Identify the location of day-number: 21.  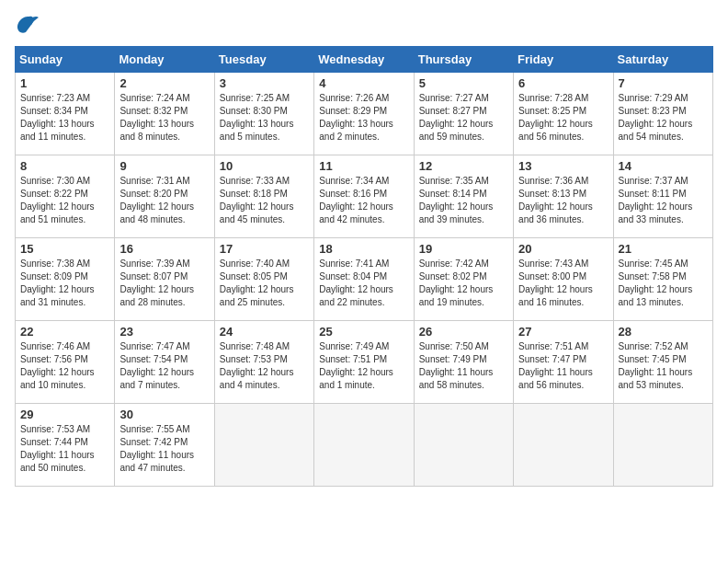
(664, 248).